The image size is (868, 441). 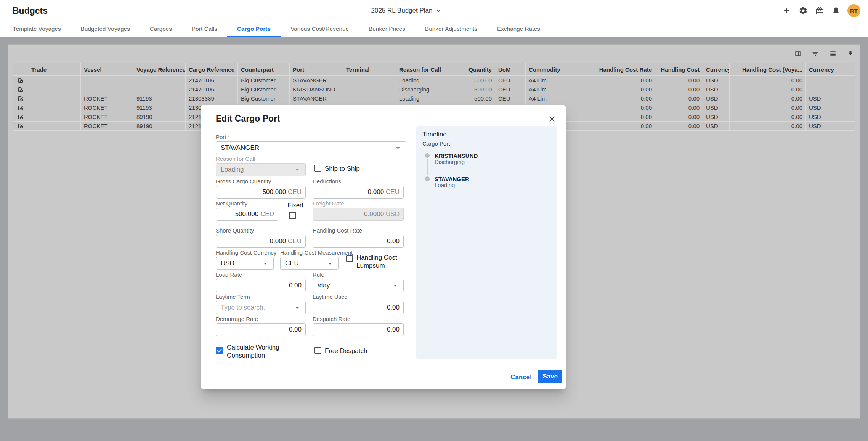 What do you see at coordinates (436, 143) in the screenshot?
I see `timeline-subtitle: Cargo Port` at bounding box center [436, 143].